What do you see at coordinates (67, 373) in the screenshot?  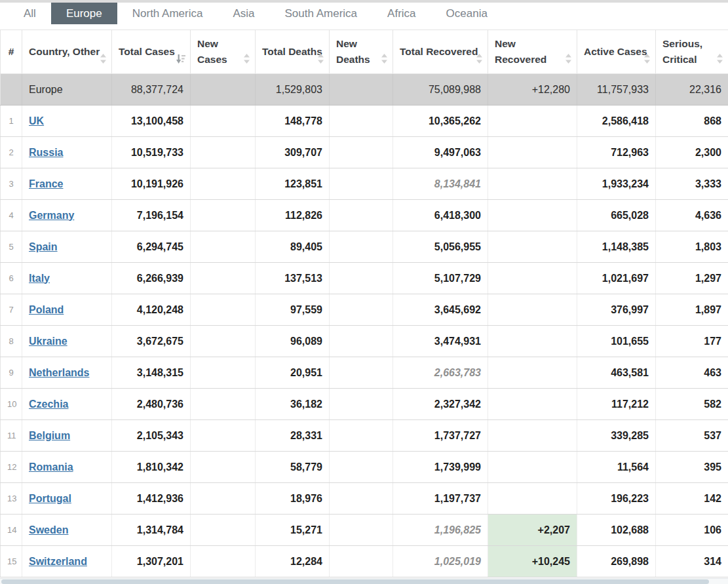 I see `country-name-cell: Netherlands` at bounding box center [67, 373].